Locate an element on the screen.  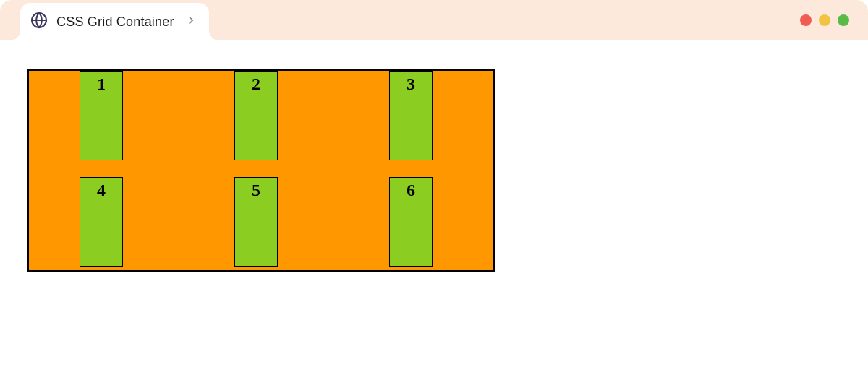
grid-item: 1 is located at coordinates (101, 116).